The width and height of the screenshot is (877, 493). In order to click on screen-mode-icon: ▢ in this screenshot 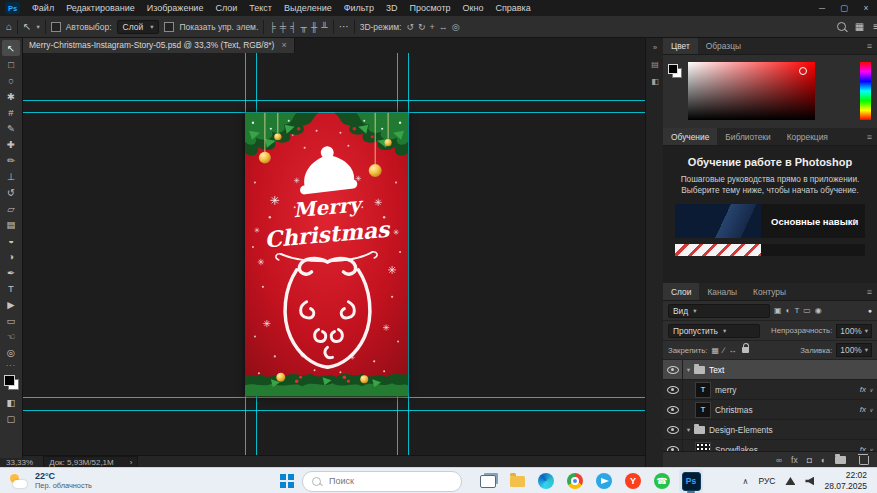, I will do `click(11, 418)`.